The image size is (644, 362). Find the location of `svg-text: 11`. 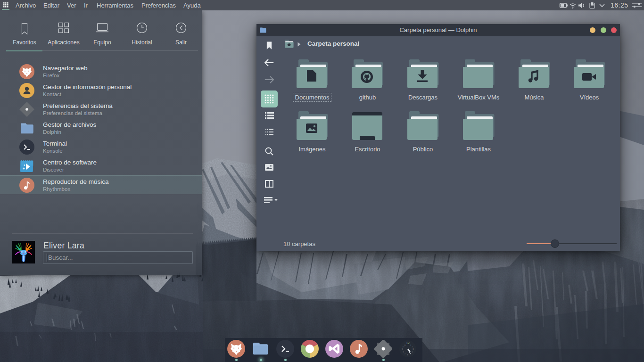

svg-text: 11 is located at coordinates (405, 346).